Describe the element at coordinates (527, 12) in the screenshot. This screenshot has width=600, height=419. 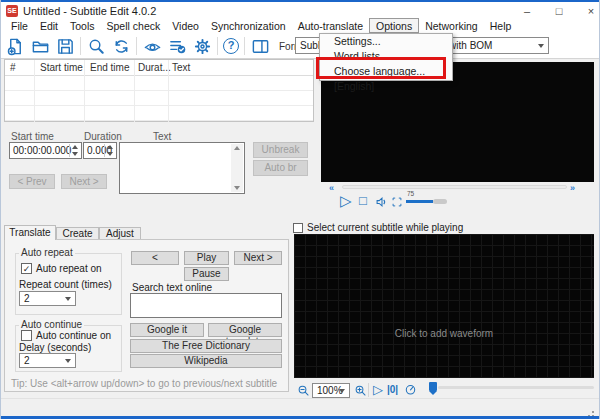
I see `minimize-button: –` at that location.